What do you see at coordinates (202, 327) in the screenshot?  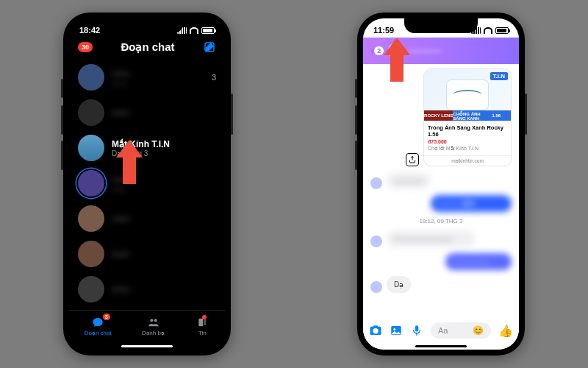 I see `tab-stories: Tin` at bounding box center [202, 327].